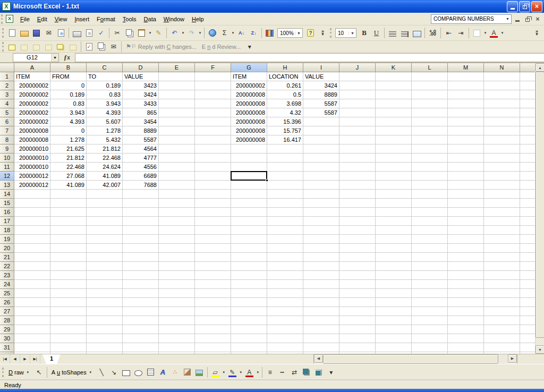  Describe the element at coordinates (502, 239) in the screenshot. I see `cell-n19` at that location.